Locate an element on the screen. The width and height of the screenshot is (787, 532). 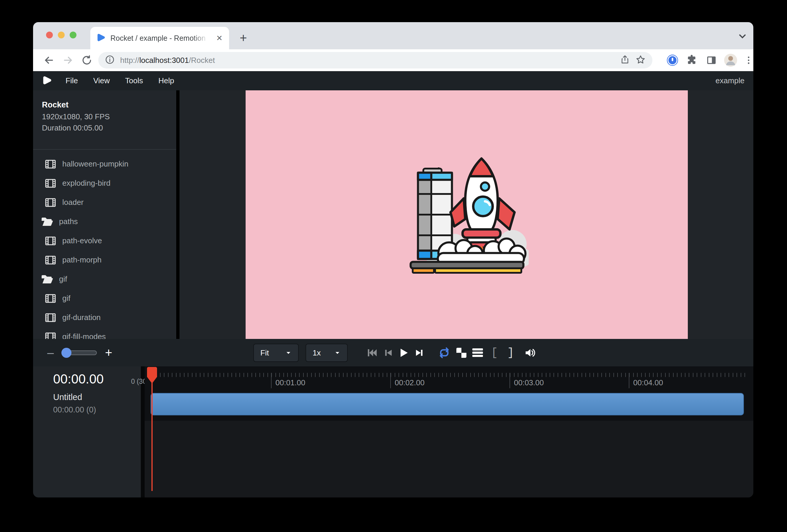
mac-zoom-button is located at coordinates (73, 35).